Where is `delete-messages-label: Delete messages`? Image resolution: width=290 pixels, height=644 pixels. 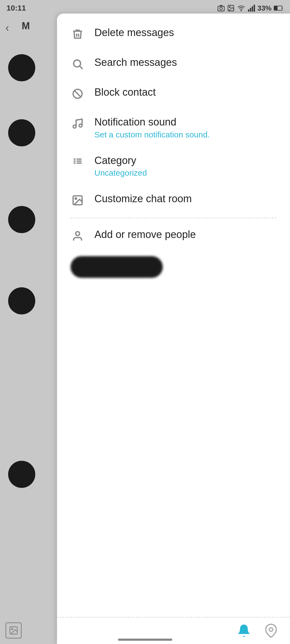
delete-messages-label: Delete messages is located at coordinates (134, 33).